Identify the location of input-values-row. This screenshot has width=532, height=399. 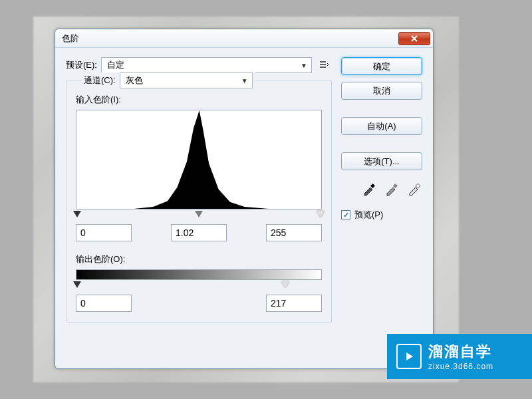
(199, 233).